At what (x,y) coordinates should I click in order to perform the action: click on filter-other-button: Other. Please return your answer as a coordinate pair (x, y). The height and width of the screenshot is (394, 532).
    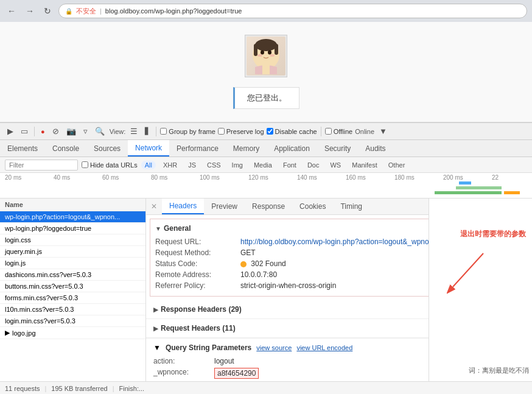
    Looking at the image, I should click on (397, 165).